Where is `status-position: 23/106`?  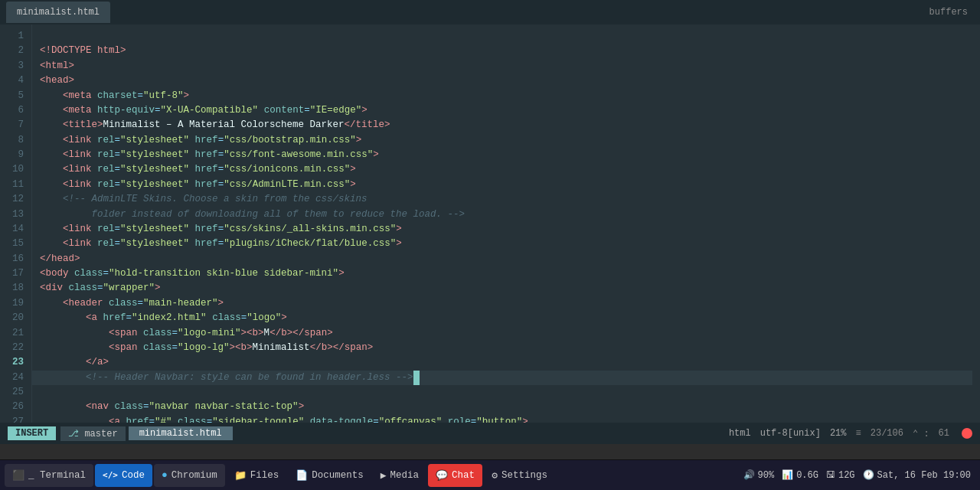
status-position: 23/106 is located at coordinates (887, 433).